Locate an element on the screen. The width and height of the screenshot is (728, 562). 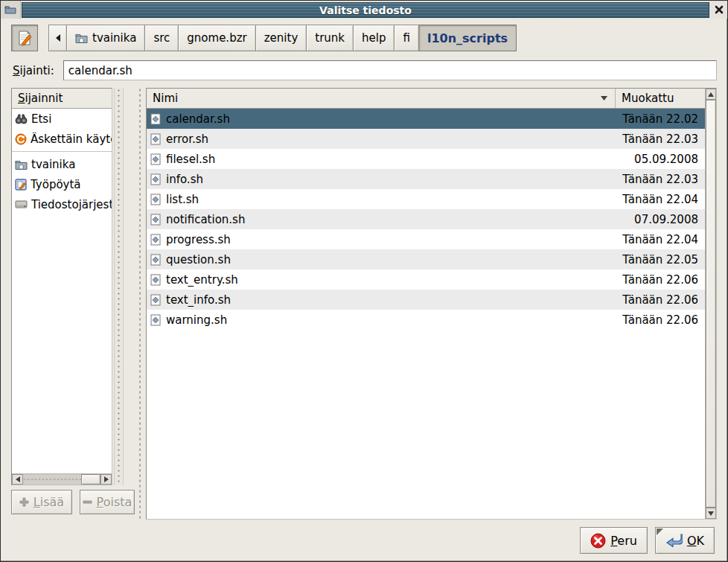
desktop-icon is located at coordinates (21, 185).